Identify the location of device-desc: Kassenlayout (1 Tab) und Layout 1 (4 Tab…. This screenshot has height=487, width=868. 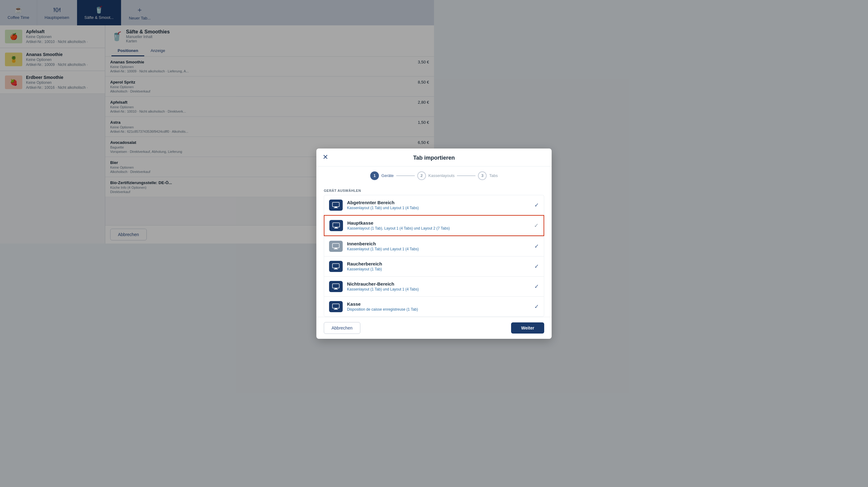
(391, 208).